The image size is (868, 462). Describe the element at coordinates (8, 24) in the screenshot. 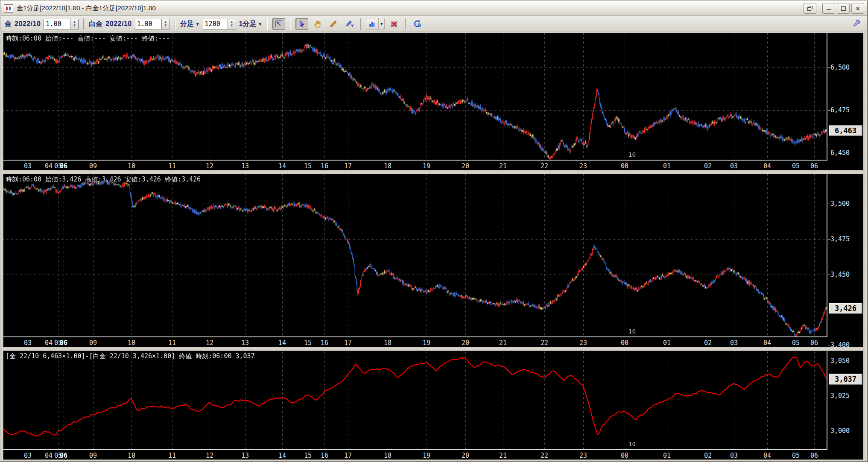

I see `gold-symbol-label: 金` at that location.